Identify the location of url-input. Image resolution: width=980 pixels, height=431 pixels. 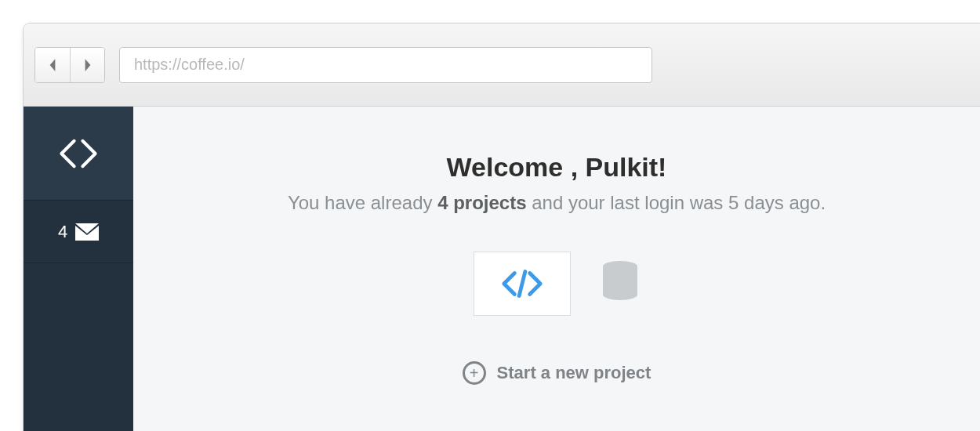
(386, 64).